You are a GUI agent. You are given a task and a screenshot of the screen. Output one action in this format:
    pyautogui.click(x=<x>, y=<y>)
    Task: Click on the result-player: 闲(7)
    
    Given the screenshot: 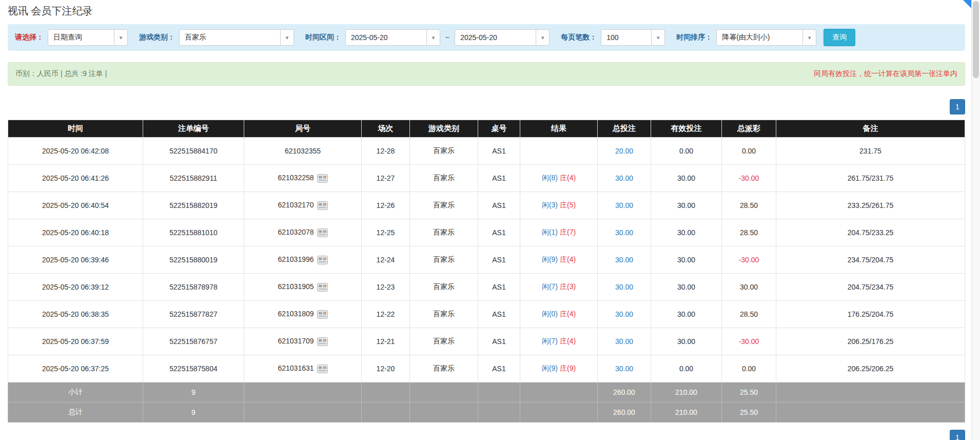 What is the action you would take?
    pyautogui.click(x=550, y=341)
    